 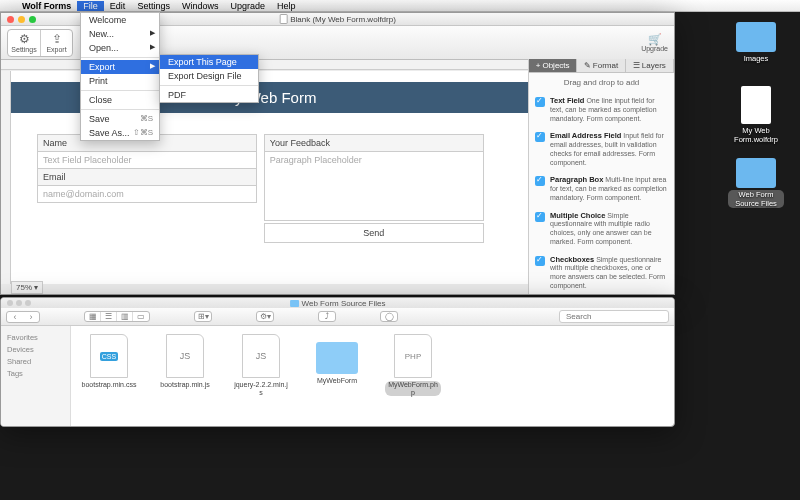 I want to click on tab-objects: +Objects, so click(x=553, y=66).